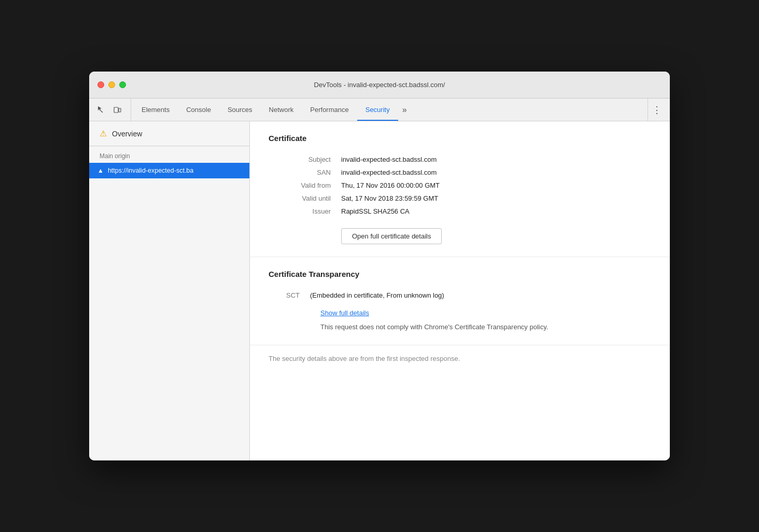 The height and width of the screenshot is (532, 759). What do you see at coordinates (460, 236) in the screenshot?
I see `cert-button-row: Open full certificate details` at bounding box center [460, 236].